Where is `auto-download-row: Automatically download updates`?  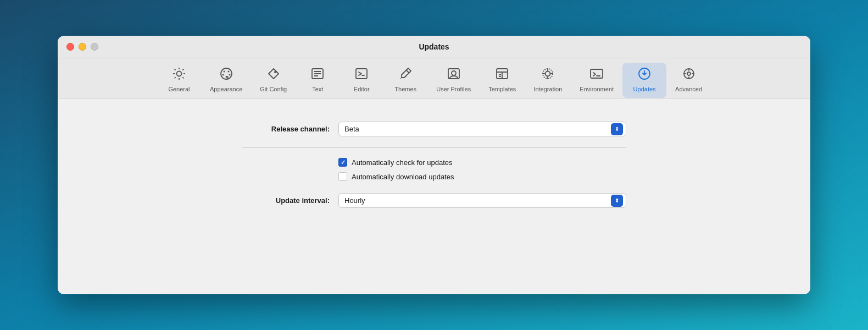 auto-download-row: Automatically download updates is located at coordinates (396, 177).